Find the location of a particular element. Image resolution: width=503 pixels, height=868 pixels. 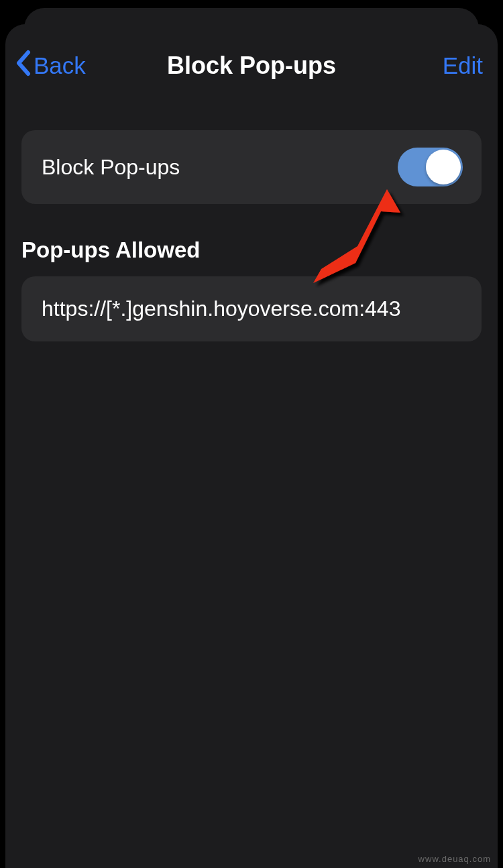

back-button: Back is located at coordinates (50, 66).